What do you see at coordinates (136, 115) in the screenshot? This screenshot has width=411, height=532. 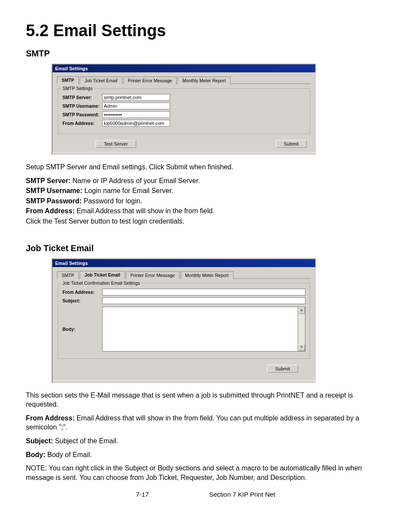 I see `input-smtp-password` at bounding box center [136, 115].